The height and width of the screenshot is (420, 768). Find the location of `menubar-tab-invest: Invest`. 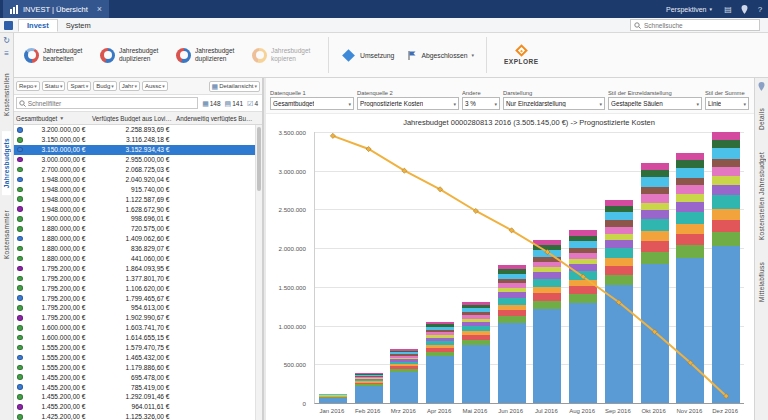

menubar-tab-invest: Invest is located at coordinates (38, 26).